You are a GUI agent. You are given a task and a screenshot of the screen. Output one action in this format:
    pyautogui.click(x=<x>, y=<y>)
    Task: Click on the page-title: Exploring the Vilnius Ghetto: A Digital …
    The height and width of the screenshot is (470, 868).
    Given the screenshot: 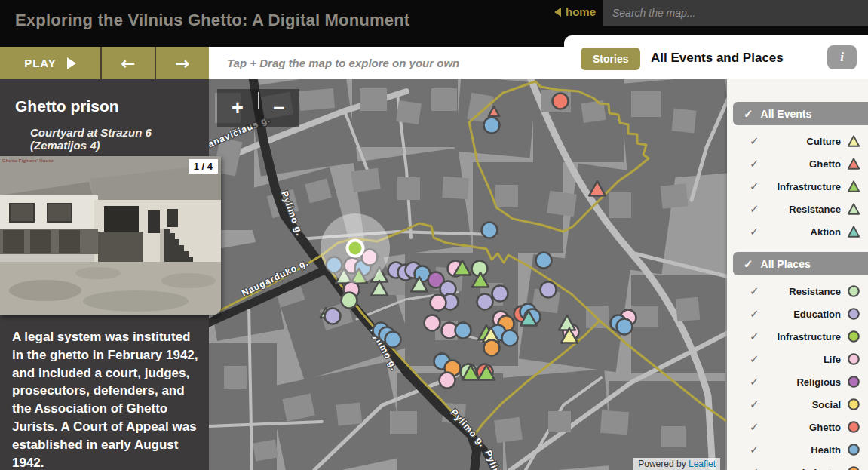 What is the action you would take?
    pyautogui.click(x=213, y=20)
    